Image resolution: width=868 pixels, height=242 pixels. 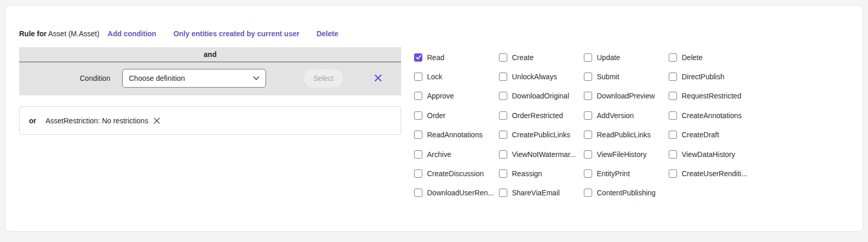 What do you see at coordinates (457, 77) in the screenshot?
I see `permission-lock: Lock` at bounding box center [457, 77].